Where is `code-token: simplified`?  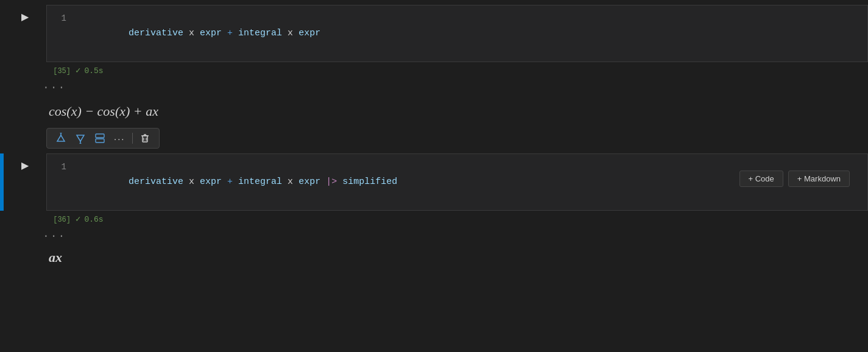
code-token: simplified is located at coordinates (370, 181).